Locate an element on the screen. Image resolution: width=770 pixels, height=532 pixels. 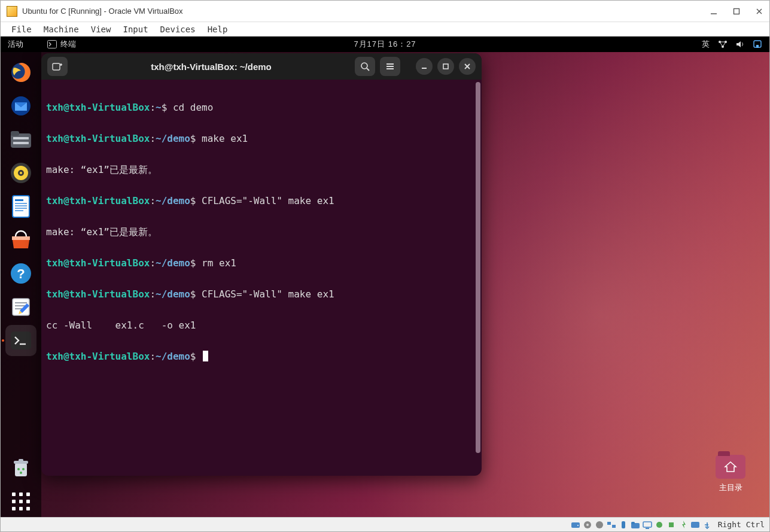
hamburger-icon is located at coordinates (390, 66).